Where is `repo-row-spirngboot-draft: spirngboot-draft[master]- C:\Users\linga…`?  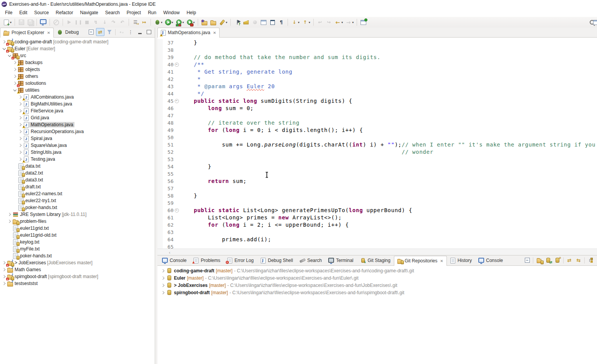
repo-row-spirngboot-draft: spirngboot-draft[master]- C:\Users\linga… is located at coordinates (377, 292).